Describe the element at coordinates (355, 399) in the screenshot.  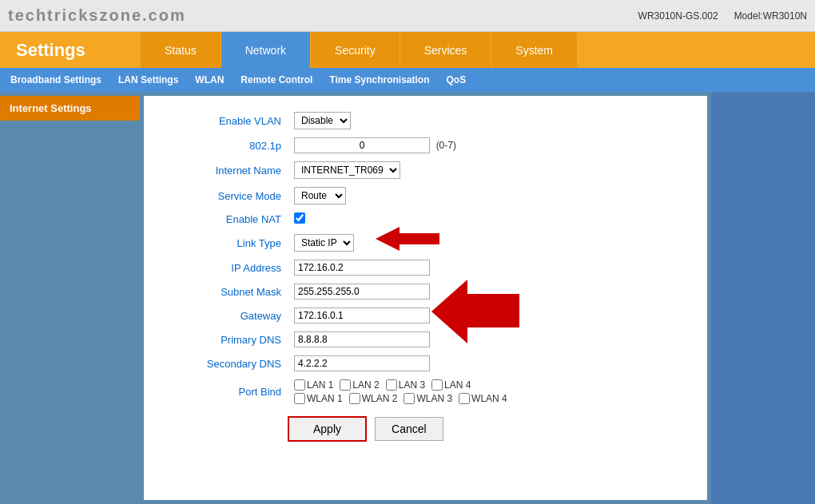
I see `wlan2-checkbox` at that location.